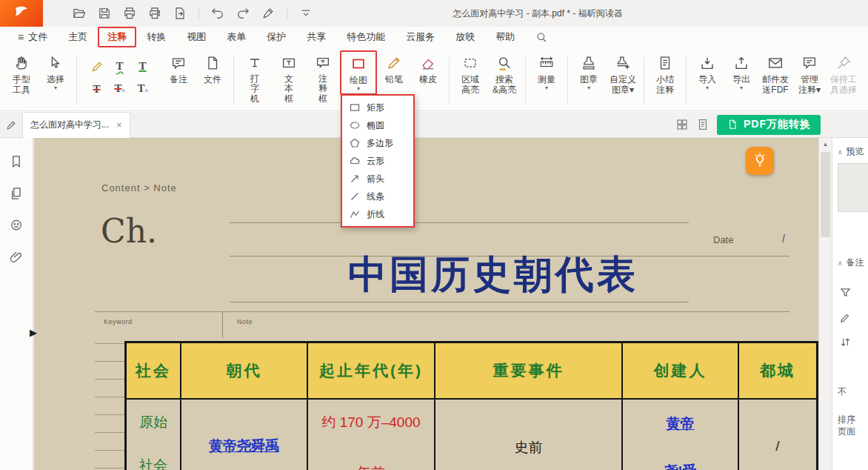  What do you see at coordinates (316, 37) in the screenshot?
I see `tab-share: 共享` at bounding box center [316, 37].